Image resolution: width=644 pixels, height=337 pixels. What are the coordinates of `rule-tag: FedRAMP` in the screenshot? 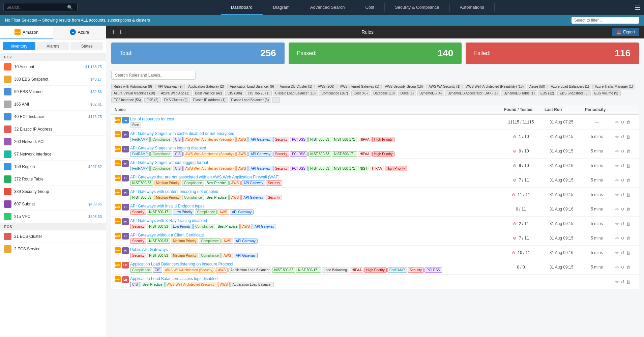 It's located at (397, 270).